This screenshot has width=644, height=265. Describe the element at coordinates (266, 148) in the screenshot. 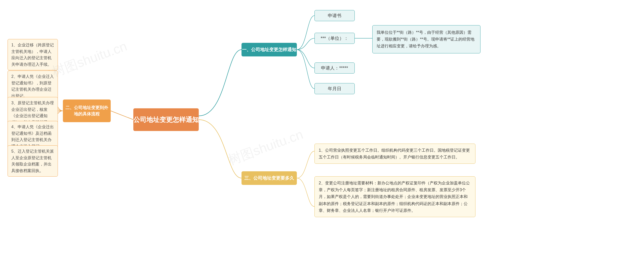

I see `watermark-2: 树图shuitu.cn` at that location.